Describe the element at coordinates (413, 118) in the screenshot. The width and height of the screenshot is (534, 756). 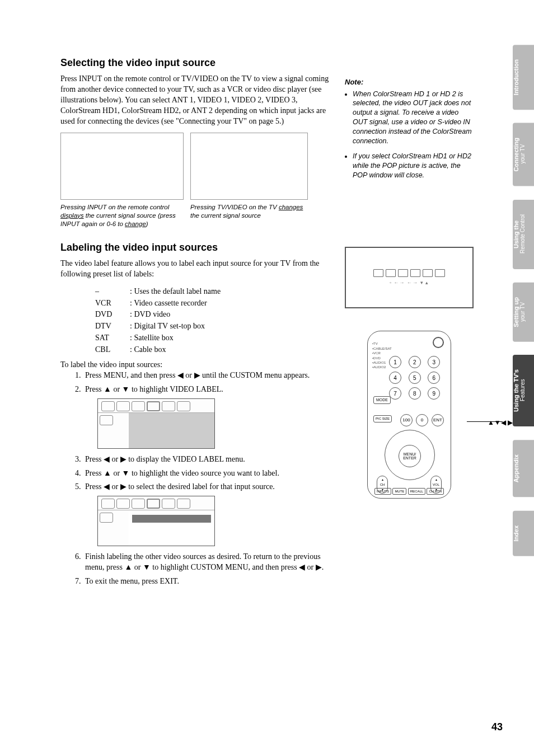
I see `note-item: When ColorStream HD 1 or HD 2 is selecte…` at that location.